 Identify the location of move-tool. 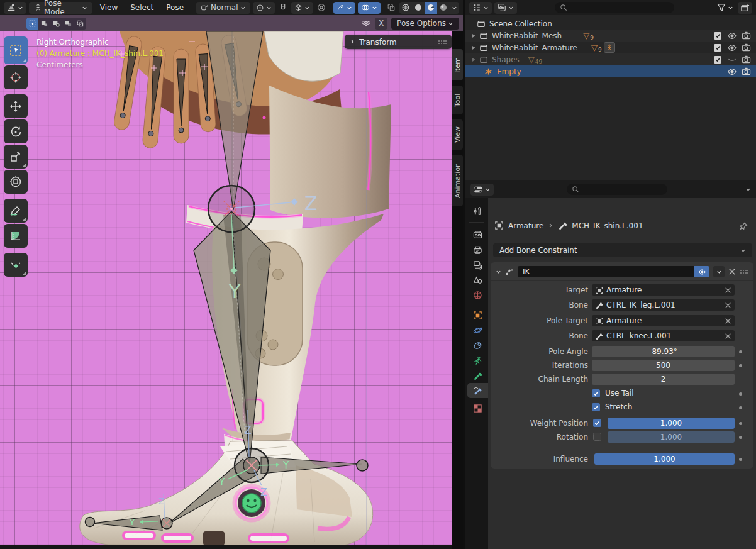
(16, 106).